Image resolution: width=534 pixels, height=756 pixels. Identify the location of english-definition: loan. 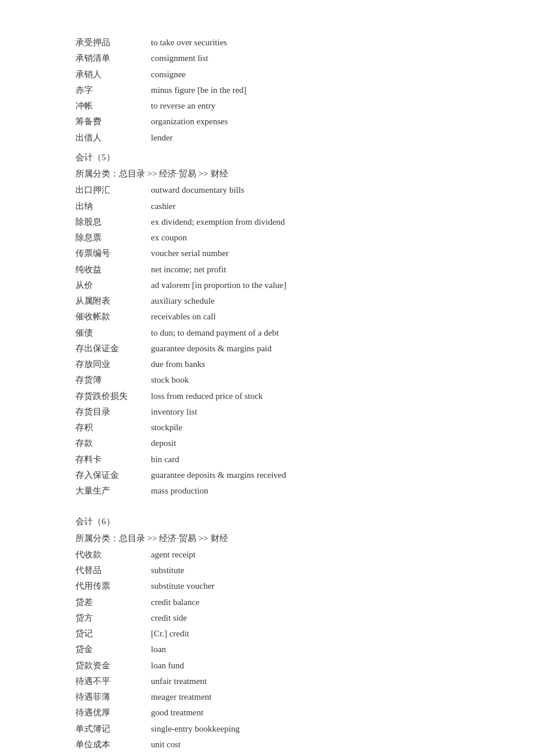
(158, 649).